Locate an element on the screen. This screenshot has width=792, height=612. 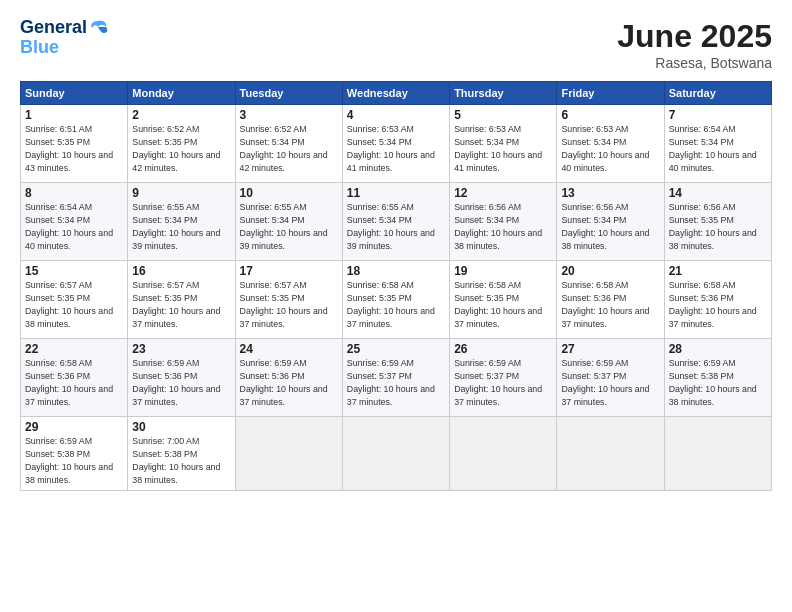
day-28: 28 Sunrise: 6:59 AMSunset: 5:38 PMDaylig… is located at coordinates (718, 378).